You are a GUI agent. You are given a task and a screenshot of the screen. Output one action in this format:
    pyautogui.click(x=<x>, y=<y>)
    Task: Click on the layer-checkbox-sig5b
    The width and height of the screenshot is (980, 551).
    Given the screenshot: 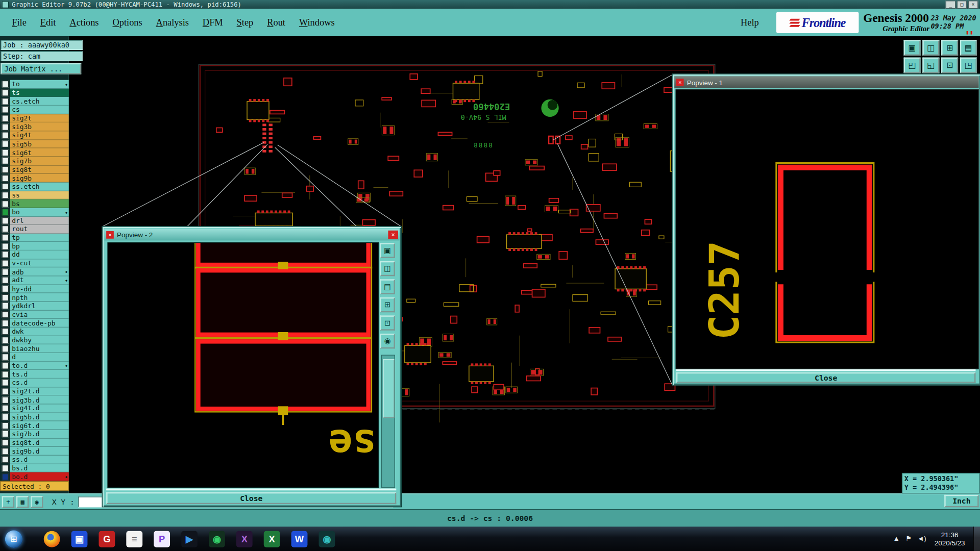 What is the action you would take?
    pyautogui.click(x=5, y=144)
    